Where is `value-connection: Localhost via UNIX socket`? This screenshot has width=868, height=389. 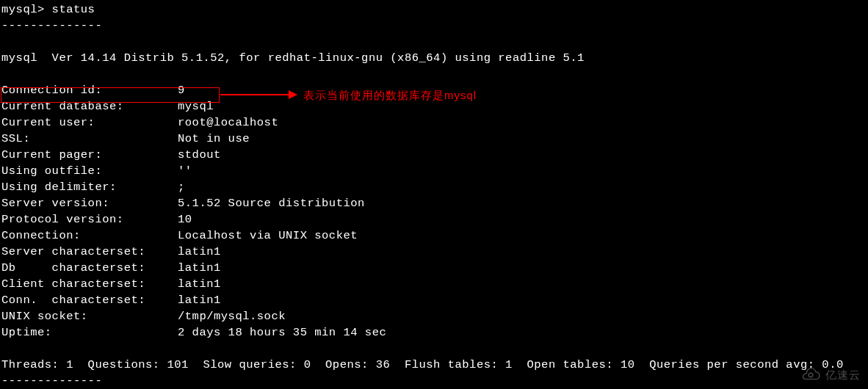
value-connection: Localhost via UNIX socket is located at coordinates (267, 236).